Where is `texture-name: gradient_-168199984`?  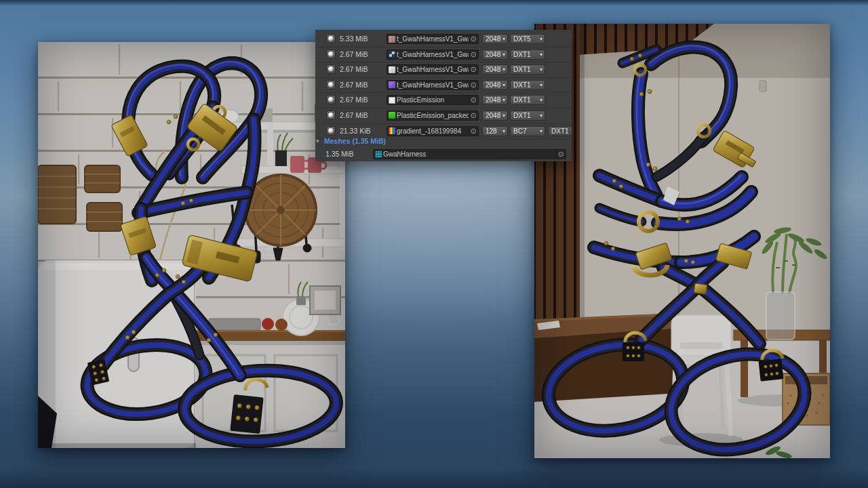 texture-name: gradient_-168199984 is located at coordinates (433, 131).